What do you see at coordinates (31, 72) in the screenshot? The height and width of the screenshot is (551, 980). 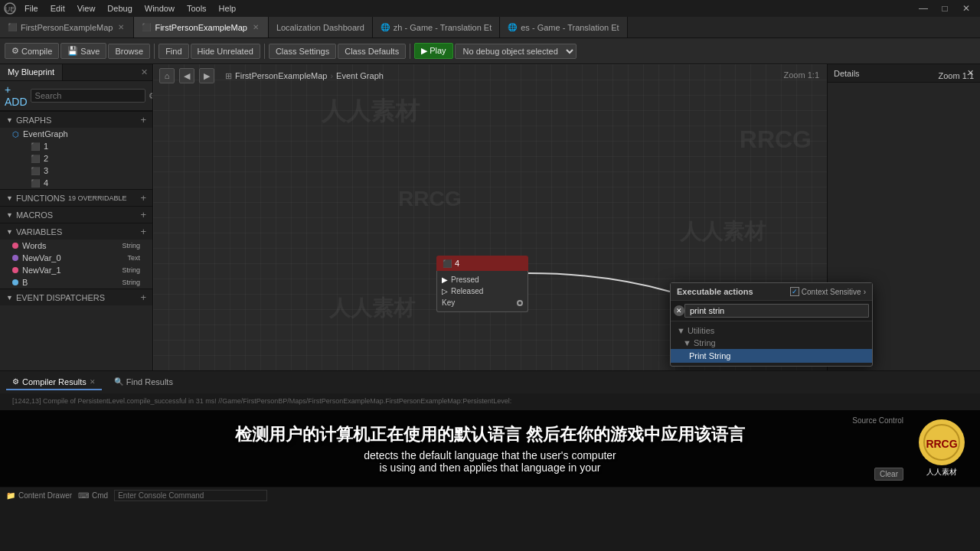 I see `my-blueprint-tab: My Blueprint` at bounding box center [31, 72].